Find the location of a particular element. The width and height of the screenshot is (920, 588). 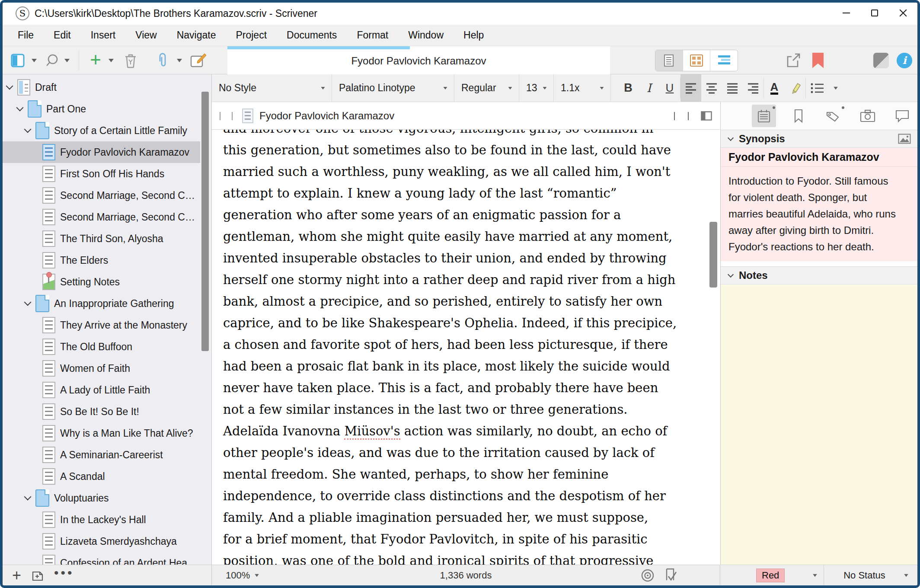

underline-button: U is located at coordinates (670, 88).